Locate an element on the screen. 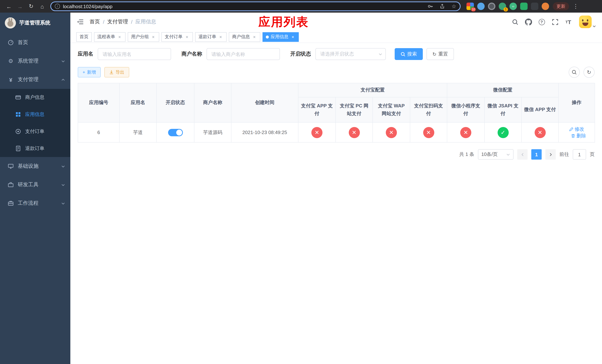 Image resolution: width=602 pixels, height=364 pixels. tab-label: 流程表单 is located at coordinates (106, 37).